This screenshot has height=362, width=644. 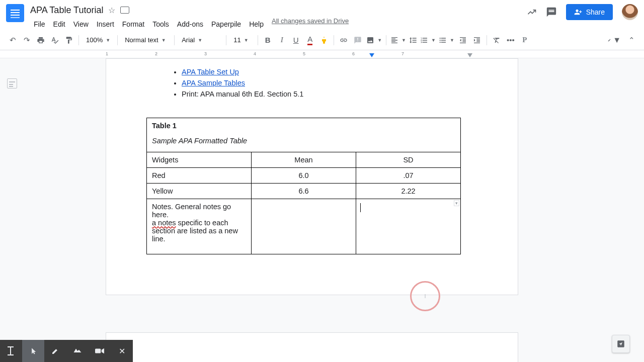 I want to click on document-title: APA Table Tutorial, so click(x=66, y=10).